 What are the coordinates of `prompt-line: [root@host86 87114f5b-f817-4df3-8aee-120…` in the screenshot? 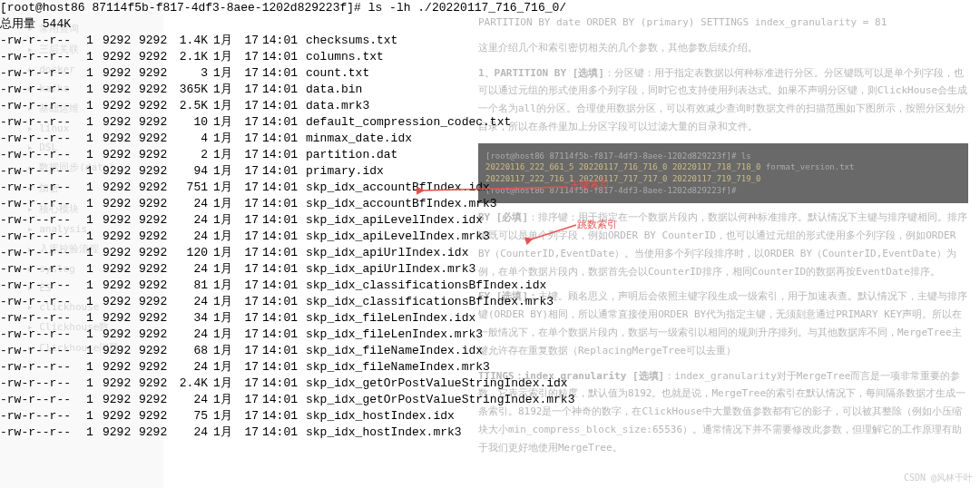 It's located at (318, 8).